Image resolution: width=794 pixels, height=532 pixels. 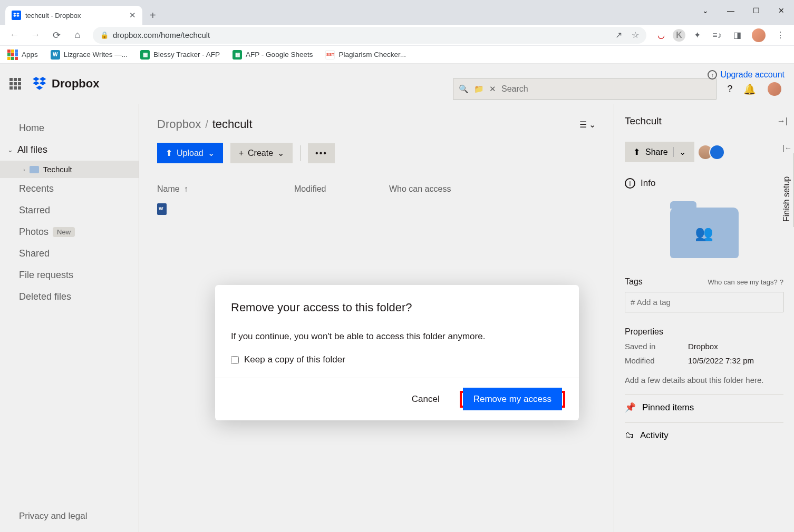 I want to click on profile-letter-icon: K, so click(x=679, y=35).